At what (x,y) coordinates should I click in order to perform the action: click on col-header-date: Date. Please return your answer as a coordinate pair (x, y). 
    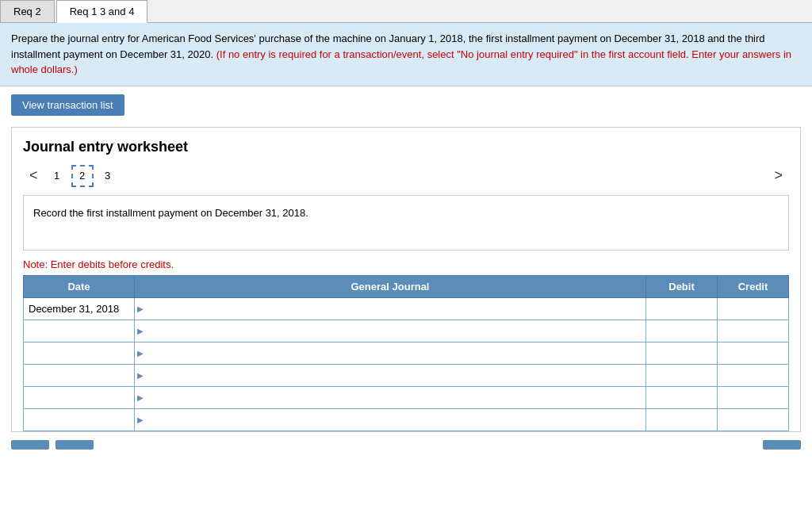
    Looking at the image, I should click on (79, 286).